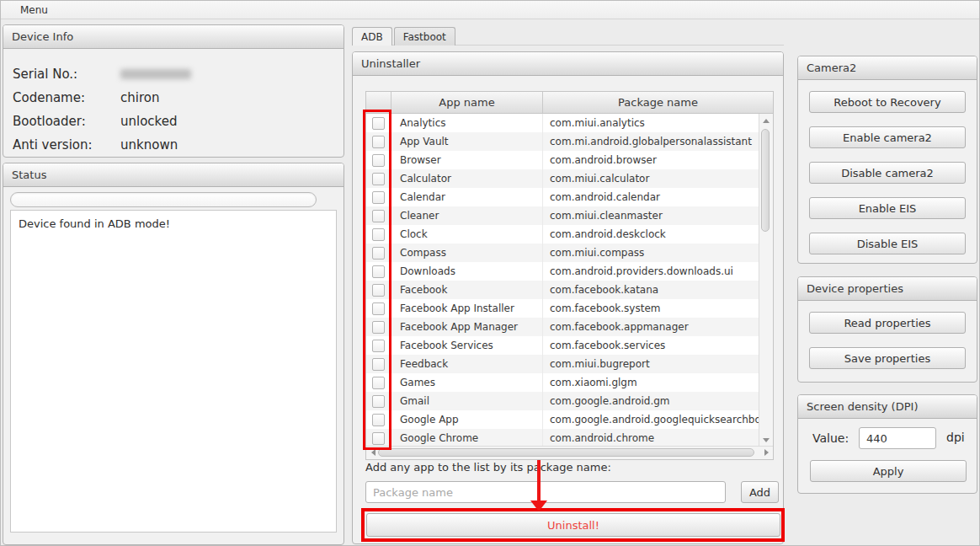 The width and height of the screenshot is (980, 546). Describe the element at coordinates (652, 197) in the screenshot. I see `package-name-cell: com.android.calendar` at that location.